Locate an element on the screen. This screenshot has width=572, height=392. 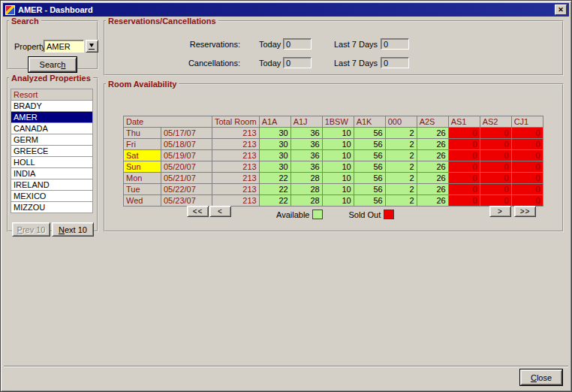
cancellations-row: Cancellations: Today Last 7 Days is located at coordinates (333, 65).